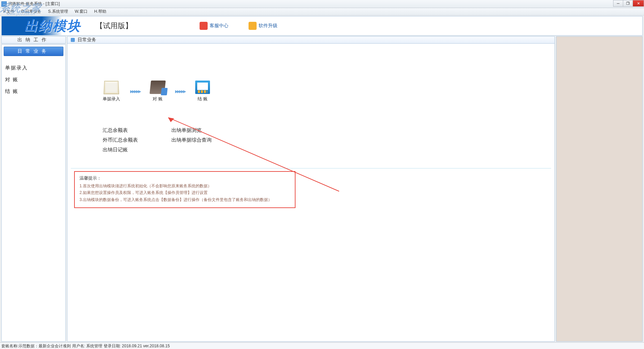 This screenshot has width=644, height=349. Describe the element at coordinates (111, 91) in the screenshot. I see `workflow-step-entry: 单据录入` at that location.